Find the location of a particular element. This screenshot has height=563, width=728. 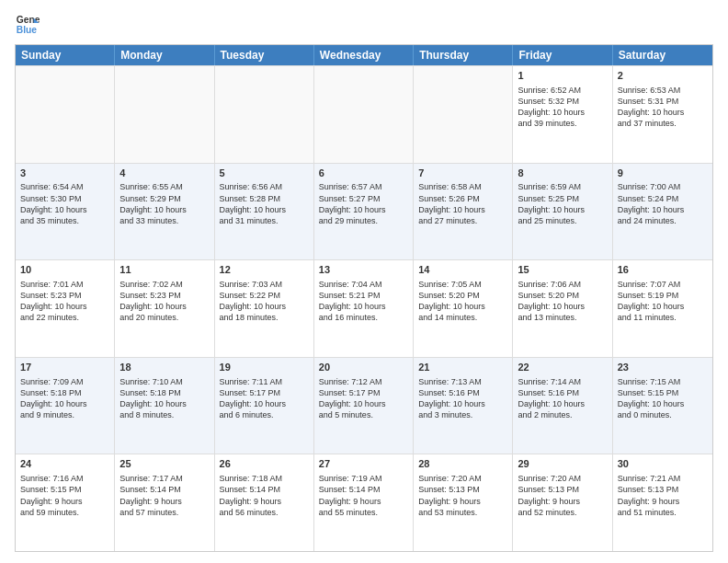

calendar-cell: 8Sunrise: 6:59 AMSunset: 5:25 PMDaylight… is located at coordinates (563, 212).